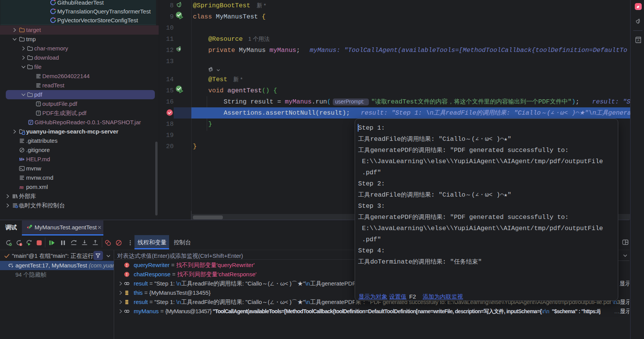 This screenshot has height=339, width=644. What do you see at coordinates (21, 159) in the screenshot?
I see `svg-text: M` at bounding box center [21, 159].